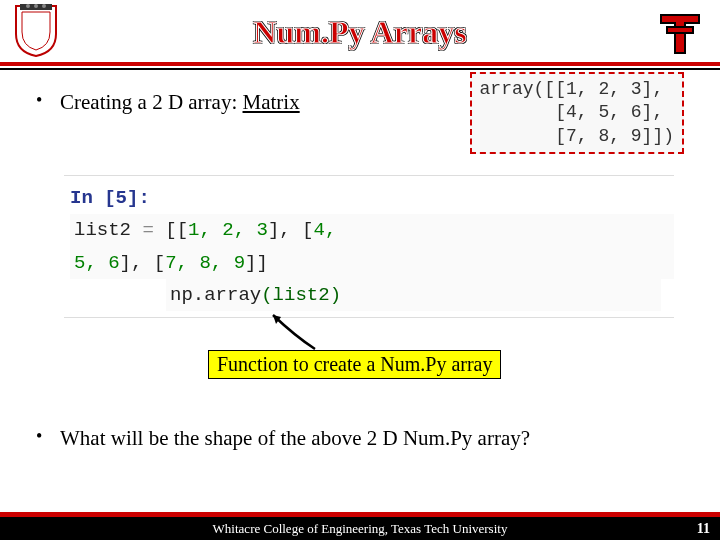 This screenshot has width=720, height=540. I want to click on bullet-prefix: Creating a 2 D array:, so click(152, 102).